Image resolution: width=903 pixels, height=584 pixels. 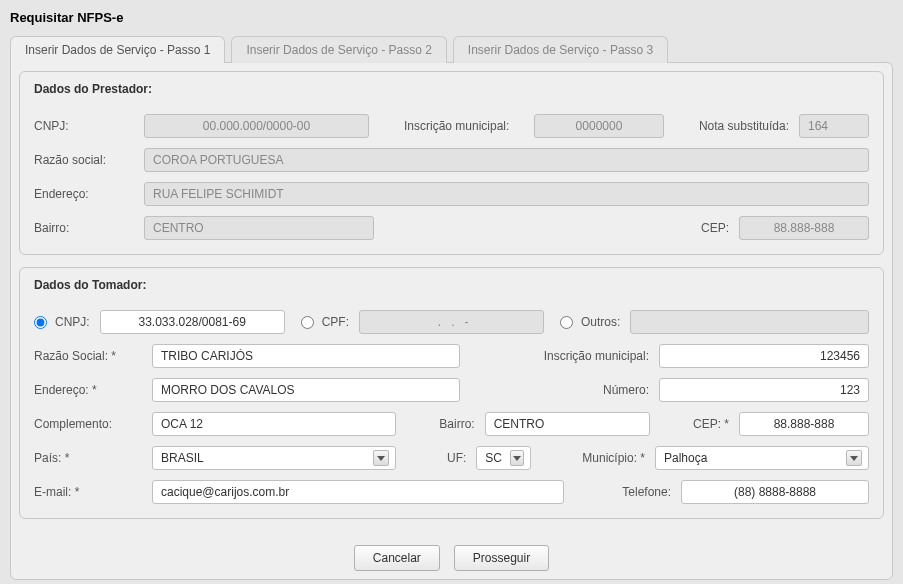 I want to click on radio-outros-input, so click(x=566, y=322).